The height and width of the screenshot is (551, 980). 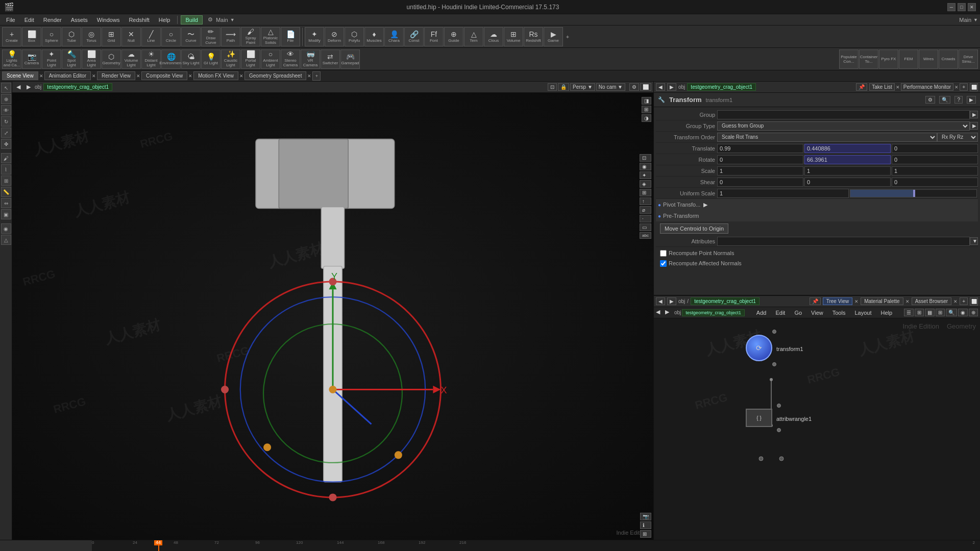 I want to click on menu-edit: Edit, so click(x=30, y=20).